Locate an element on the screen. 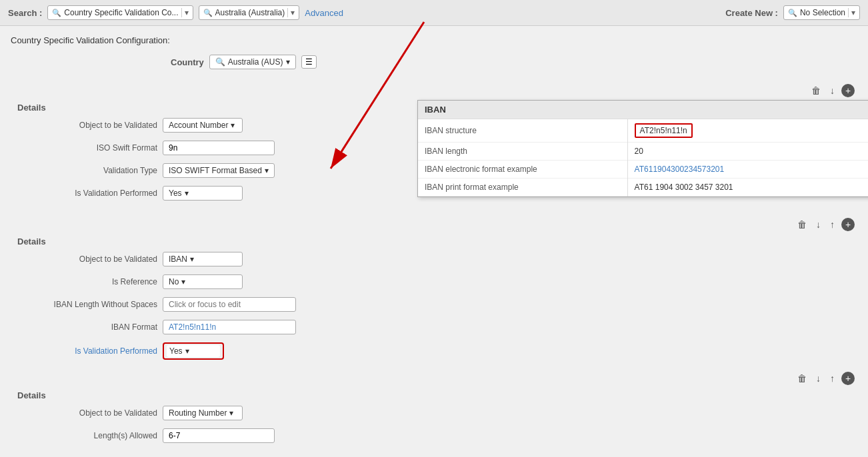 The width and height of the screenshot is (868, 457). down-button-2: ↓ is located at coordinates (819, 225).